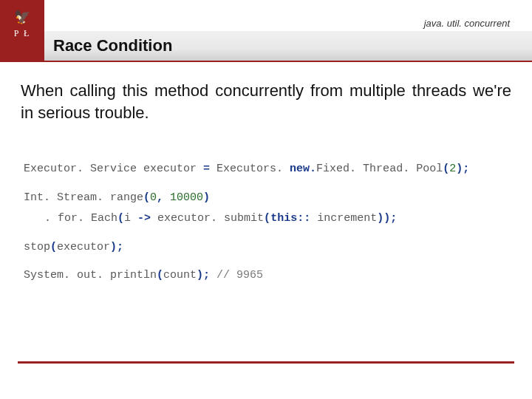  What do you see at coordinates (267, 276) in the screenshot?
I see `code-line-5: System. out. println(count); // 9965` at bounding box center [267, 276].